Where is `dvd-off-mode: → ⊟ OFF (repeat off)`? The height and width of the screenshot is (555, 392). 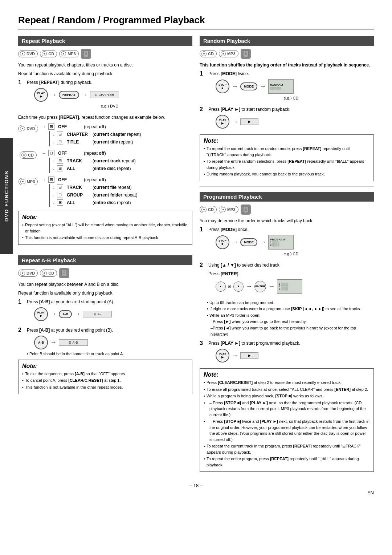 dvd-off-mode: → ⊟ OFF (repeat off) is located at coordinates (117, 126).